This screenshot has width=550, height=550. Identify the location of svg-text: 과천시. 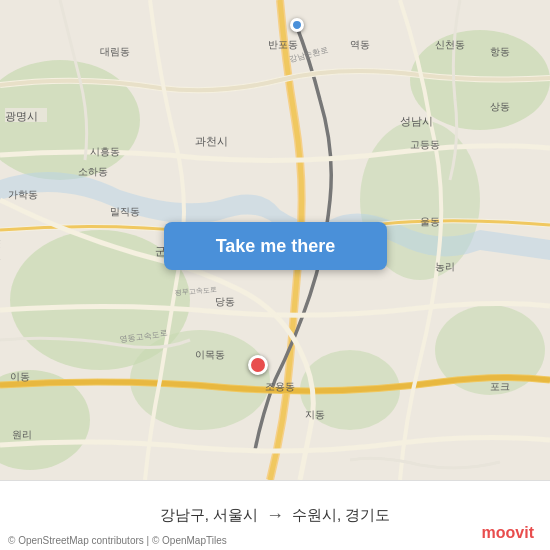
(212, 141).